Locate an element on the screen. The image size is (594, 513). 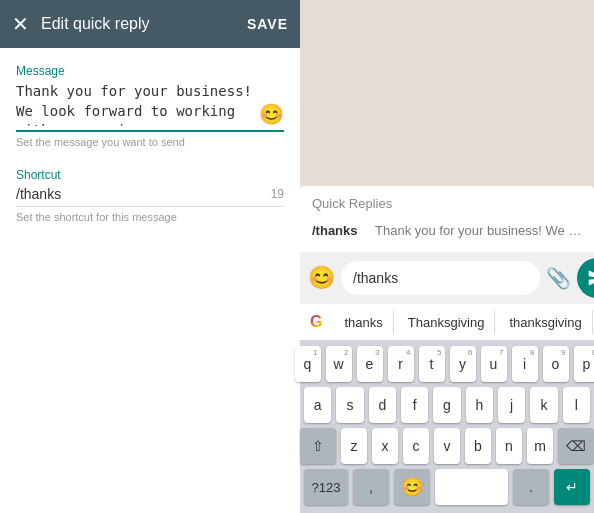
keyboard-suggestions: G thanks Thanksgiving thanksgiving 🎤 is located at coordinates (447, 322).